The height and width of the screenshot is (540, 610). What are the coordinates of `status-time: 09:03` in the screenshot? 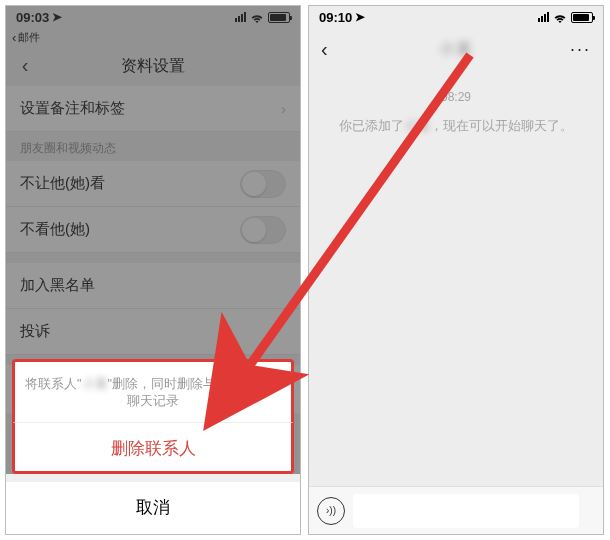 It's located at (32, 18).